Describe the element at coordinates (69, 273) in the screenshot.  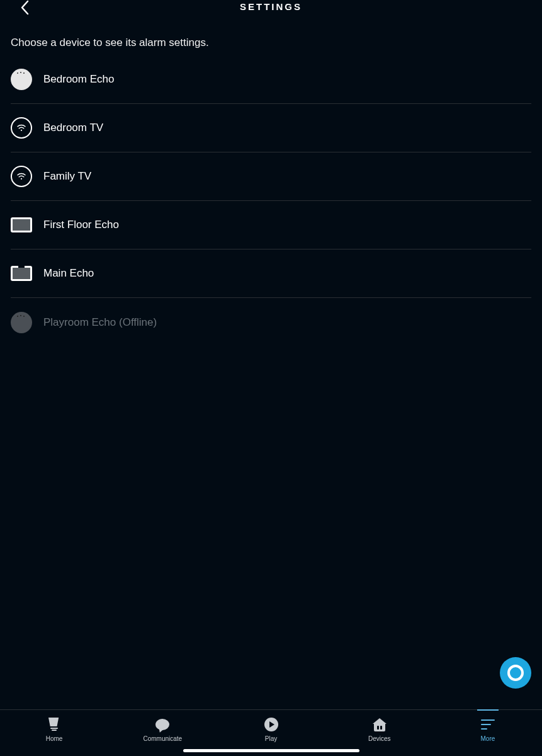
I see `device-label: Main Echo` at that location.